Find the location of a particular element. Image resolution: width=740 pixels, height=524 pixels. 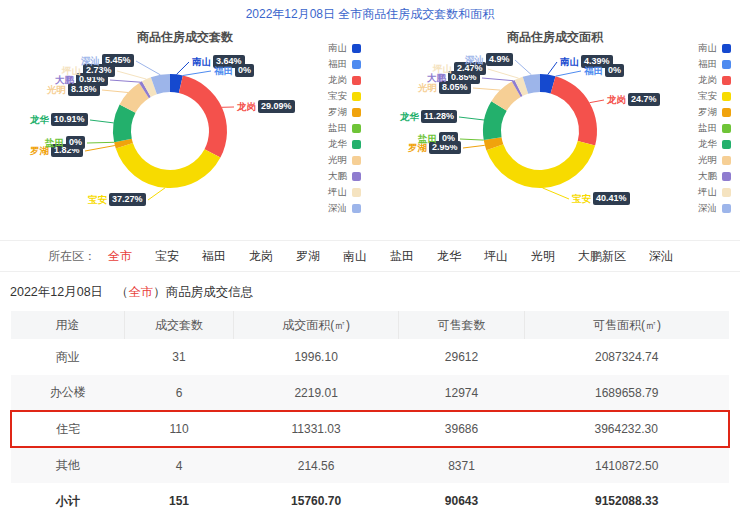

pie-label-name: 深汕 is located at coordinates (474, 60).